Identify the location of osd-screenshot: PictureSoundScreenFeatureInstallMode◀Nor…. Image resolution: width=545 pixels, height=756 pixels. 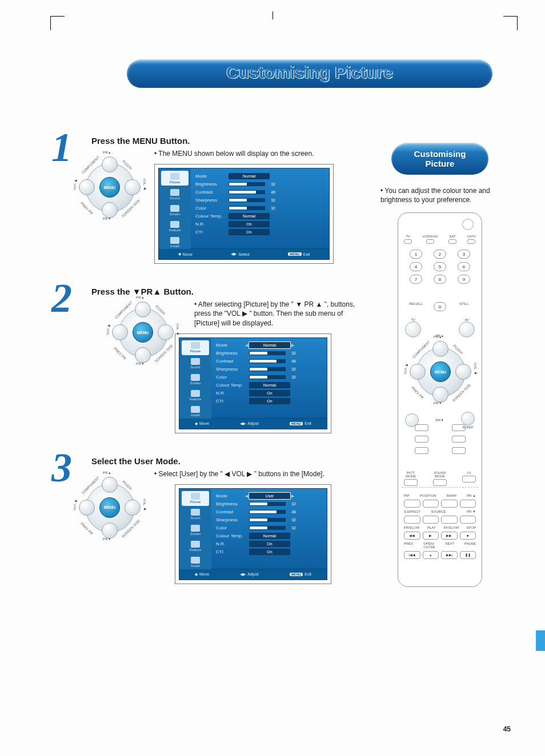
(253, 384).